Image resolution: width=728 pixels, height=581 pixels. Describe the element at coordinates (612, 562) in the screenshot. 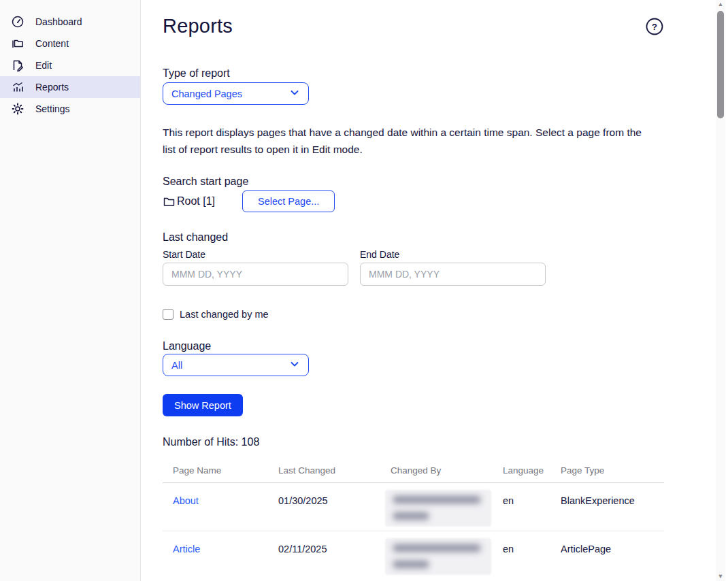

I see `page-type-cell: ArticlePage` at that location.